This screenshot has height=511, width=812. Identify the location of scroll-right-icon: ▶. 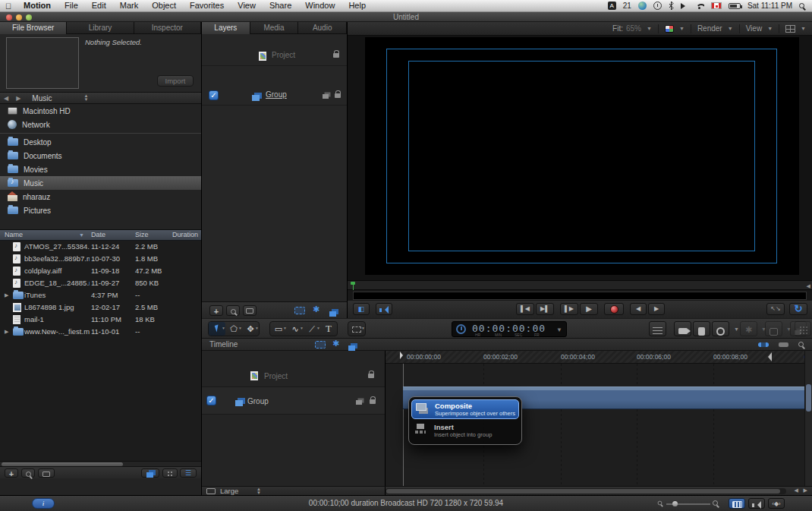
(806, 490).